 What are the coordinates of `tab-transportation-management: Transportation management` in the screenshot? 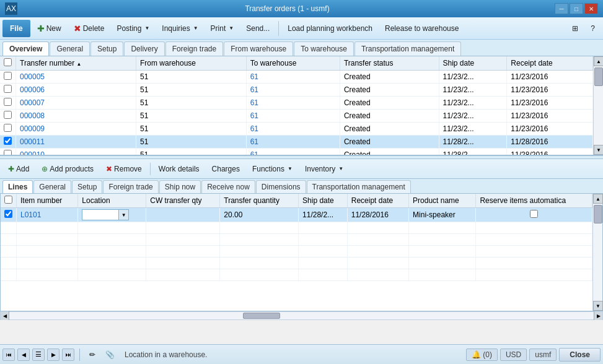 It's located at (408, 48).